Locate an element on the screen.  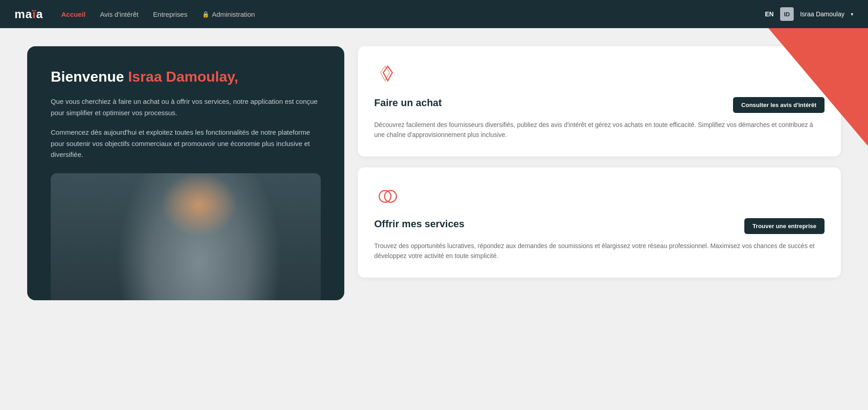
purchase-card-title: Faire un achat is located at coordinates (408, 103).